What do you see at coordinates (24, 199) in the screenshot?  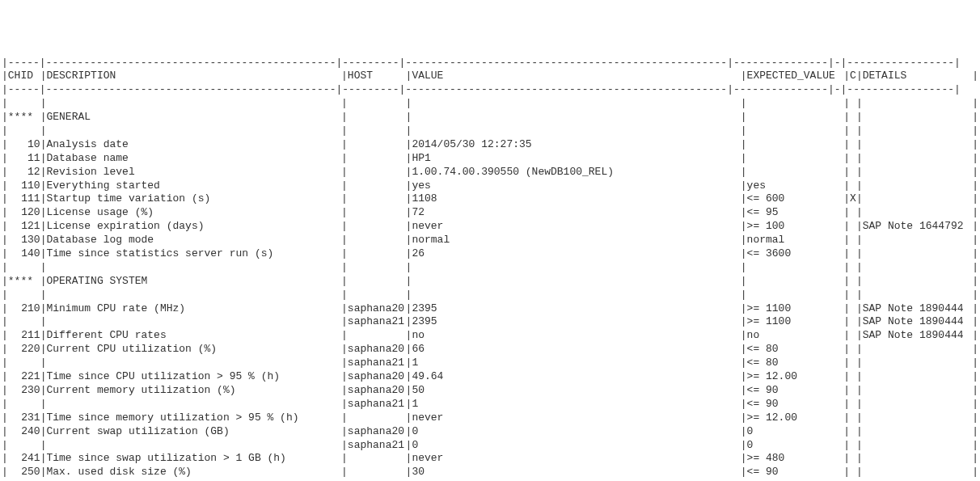 I see `cell-chid: 111` at bounding box center [24, 199].